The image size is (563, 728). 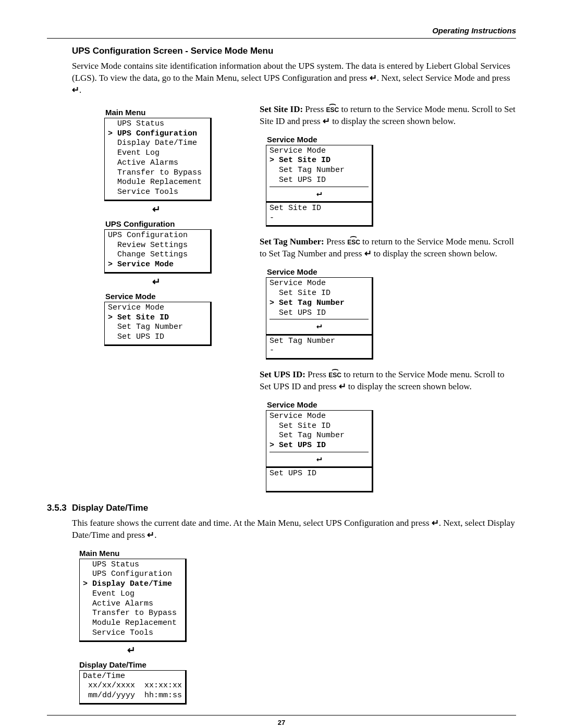 What do you see at coordinates (282, 109) in the screenshot?
I see `set-site-id-lead: Set Site ID:` at bounding box center [282, 109].